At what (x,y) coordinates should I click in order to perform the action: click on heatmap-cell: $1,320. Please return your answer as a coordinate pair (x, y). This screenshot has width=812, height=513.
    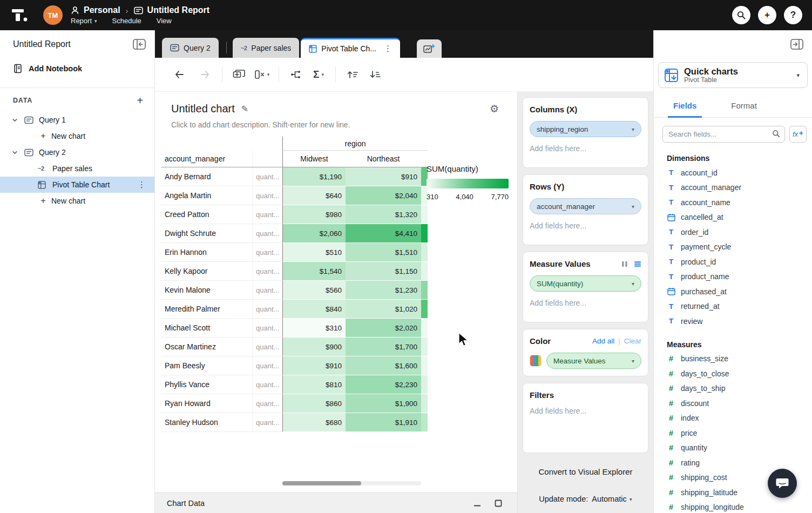
    Looking at the image, I should click on (383, 215).